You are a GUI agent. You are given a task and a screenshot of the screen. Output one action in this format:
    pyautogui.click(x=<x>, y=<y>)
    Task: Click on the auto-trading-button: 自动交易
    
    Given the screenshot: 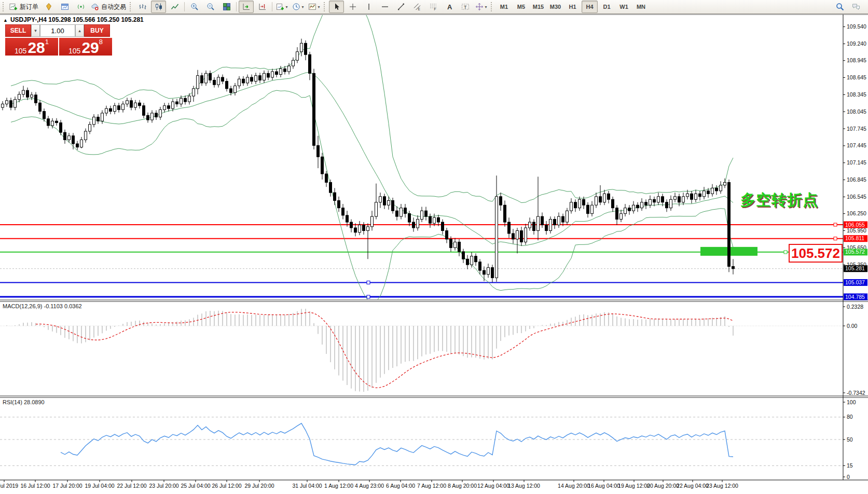 What is the action you would take?
    pyautogui.click(x=108, y=7)
    